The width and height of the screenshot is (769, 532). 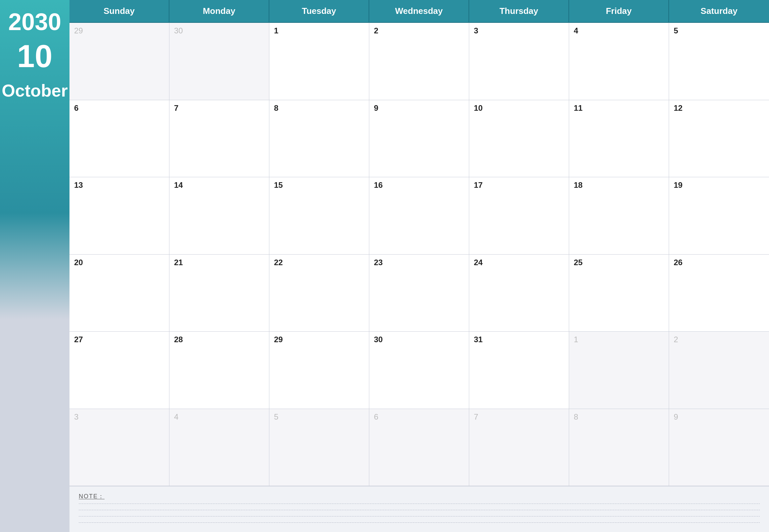 I want to click on day-cell: 5, so click(x=319, y=448).